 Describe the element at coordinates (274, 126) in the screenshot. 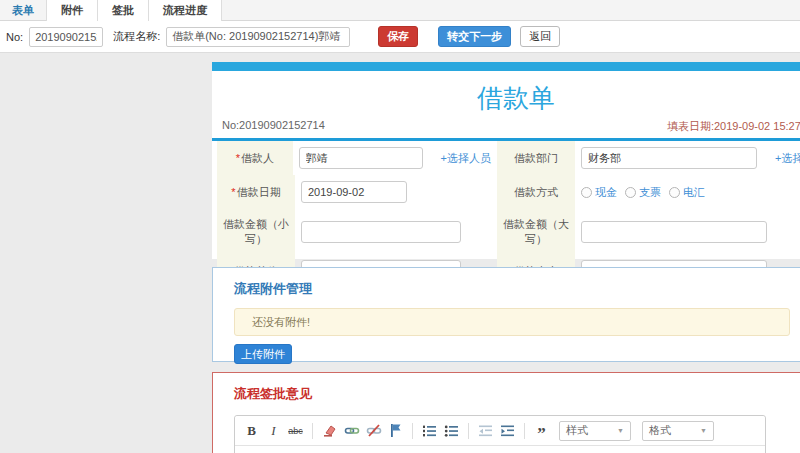

I see `form-number: No:20190902152714` at that location.